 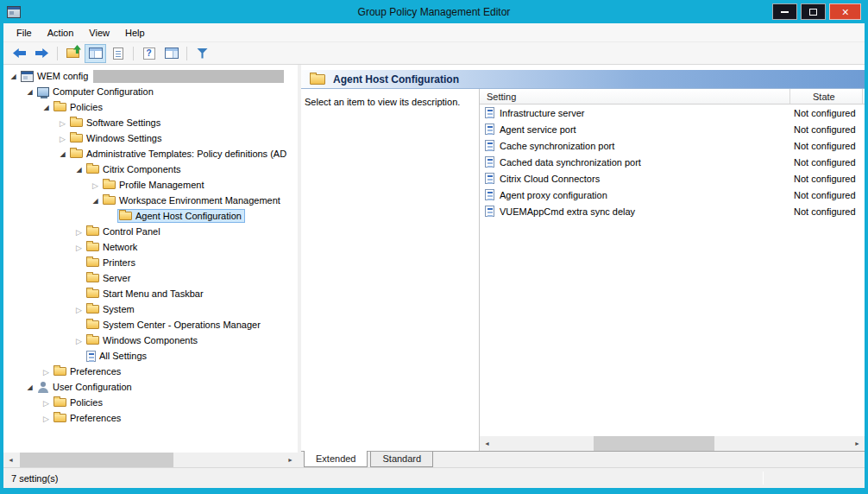 What do you see at coordinates (785, 12) in the screenshot?
I see `minimize-button` at bounding box center [785, 12].